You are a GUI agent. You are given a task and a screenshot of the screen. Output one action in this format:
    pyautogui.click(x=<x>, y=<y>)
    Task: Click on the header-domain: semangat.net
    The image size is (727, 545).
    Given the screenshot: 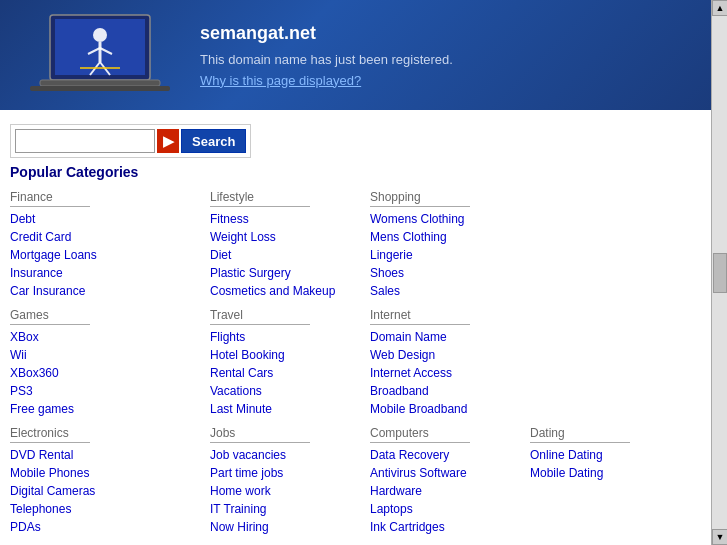 What is the action you would take?
    pyautogui.click(x=326, y=34)
    